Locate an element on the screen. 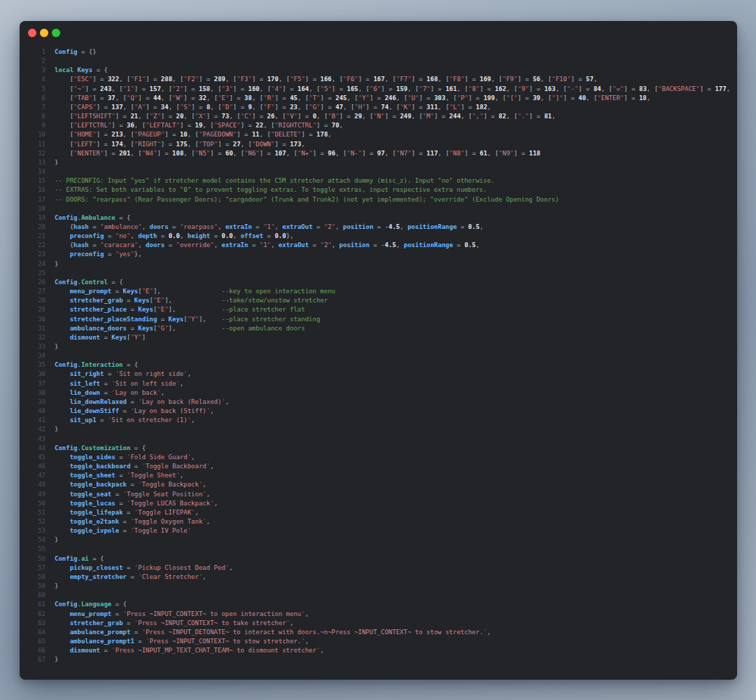 This screenshot has width=756, height=700. code-line: 46 toggle_backboard = 'Toggle Backboard'… is located at coordinates (382, 466).